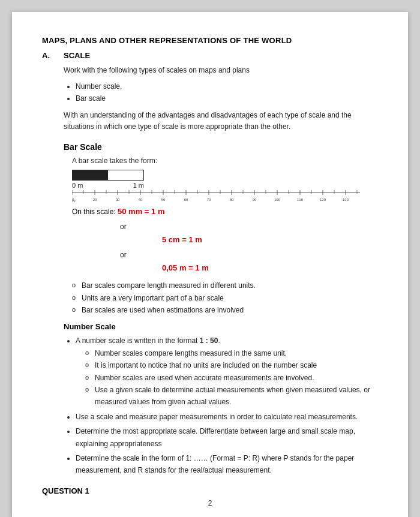 The image size is (420, 517). Describe the element at coordinates (221, 147) in the screenshot. I see `bar-scale-title: Bar Scale` at that location.